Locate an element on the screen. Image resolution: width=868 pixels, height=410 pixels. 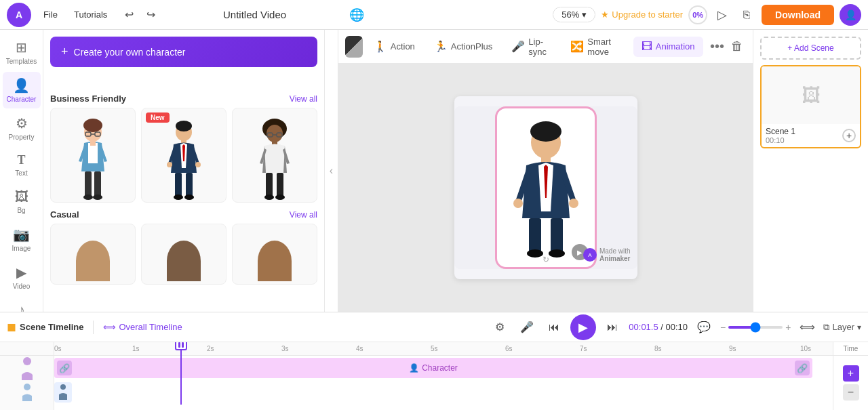
mic-button: 🎤 is located at coordinates (527, 327).